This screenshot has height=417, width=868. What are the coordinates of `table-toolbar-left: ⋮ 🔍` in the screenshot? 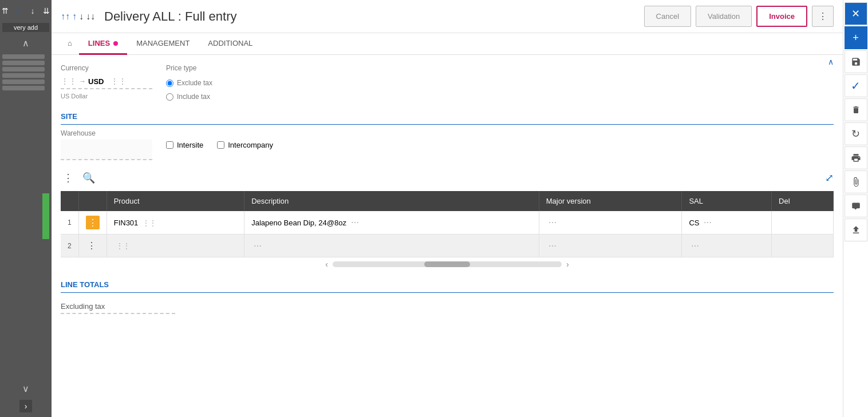 It's located at (79, 178).